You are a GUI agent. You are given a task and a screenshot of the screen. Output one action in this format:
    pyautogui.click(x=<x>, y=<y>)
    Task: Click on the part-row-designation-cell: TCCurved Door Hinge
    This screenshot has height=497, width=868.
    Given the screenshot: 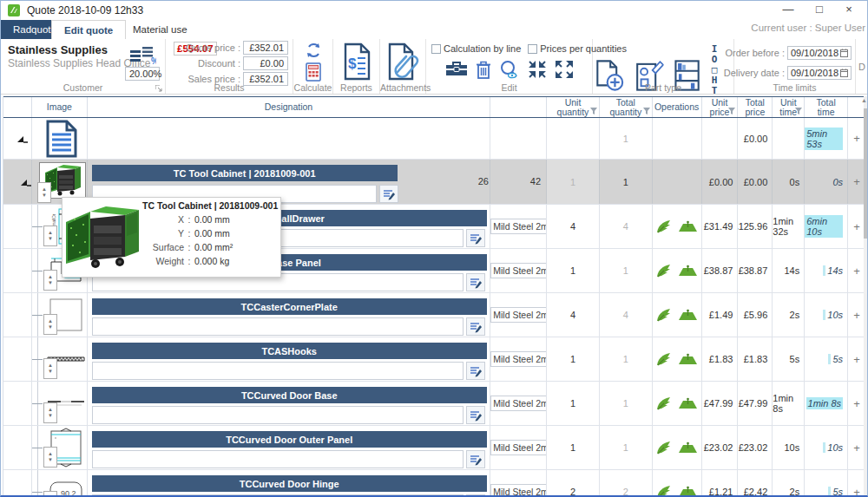 What is the action you would take?
    pyautogui.click(x=290, y=484)
    